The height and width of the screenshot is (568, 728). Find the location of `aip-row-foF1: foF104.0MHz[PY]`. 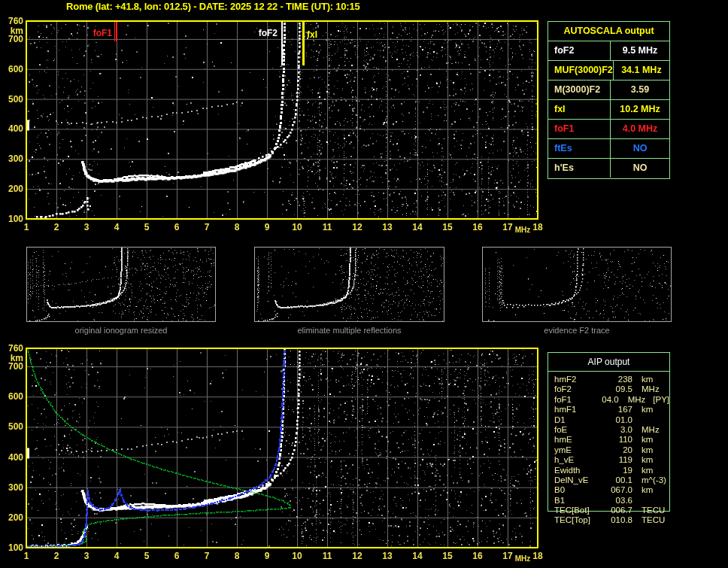

aip-row-foF1: foF104.0MHz[PY] is located at coordinates (609, 400).